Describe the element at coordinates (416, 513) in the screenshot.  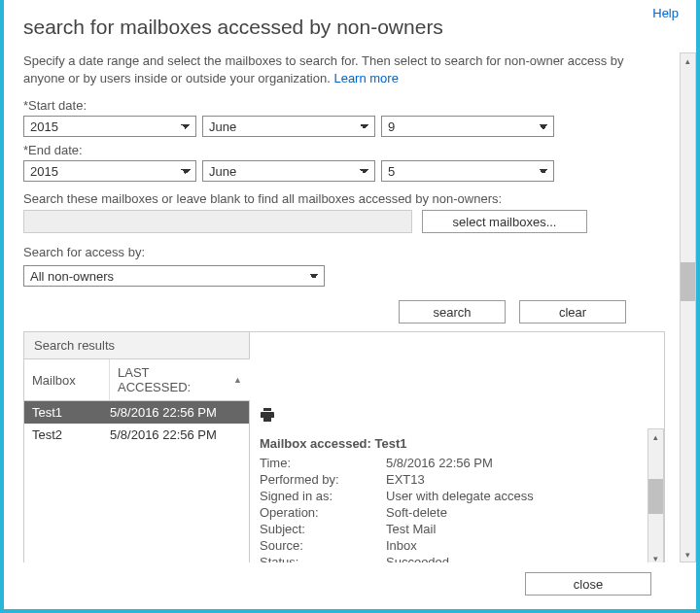
I see `detail-val: Soft-delete` at that location.